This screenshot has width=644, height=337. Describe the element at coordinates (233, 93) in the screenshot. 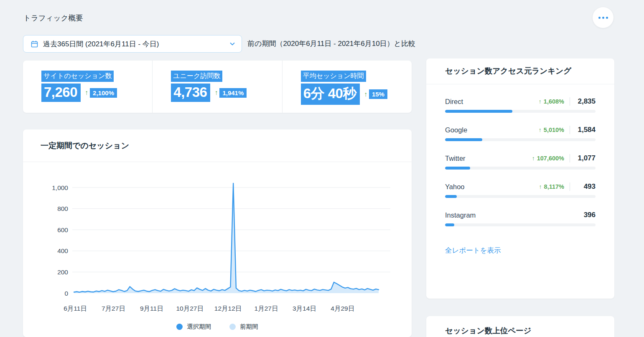

I see `stat-change: 1,941%` at that location.